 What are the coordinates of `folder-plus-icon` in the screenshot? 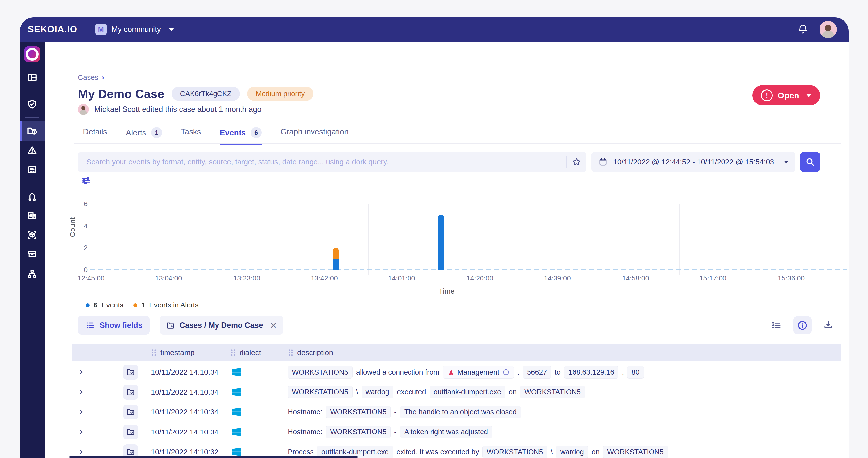 It's located at (170, 325).